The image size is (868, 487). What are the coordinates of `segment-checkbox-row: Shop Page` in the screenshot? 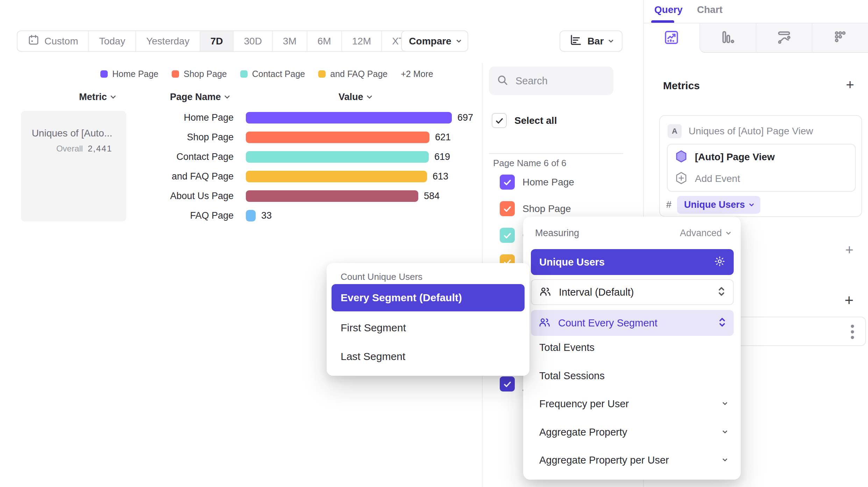 It's located at (535, 209).